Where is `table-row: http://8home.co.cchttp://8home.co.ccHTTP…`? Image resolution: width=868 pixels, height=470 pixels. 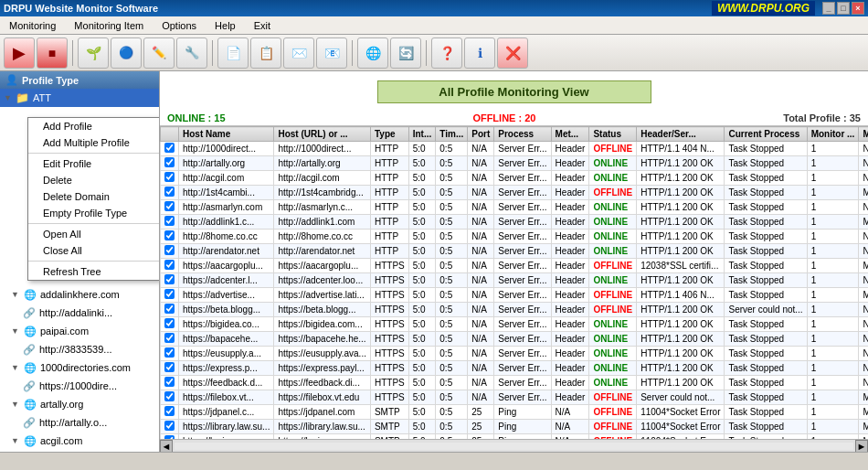 table-row: http://8home.co.cchttp://8home.co.ccHTTP… is located at coordinates (515, 237).